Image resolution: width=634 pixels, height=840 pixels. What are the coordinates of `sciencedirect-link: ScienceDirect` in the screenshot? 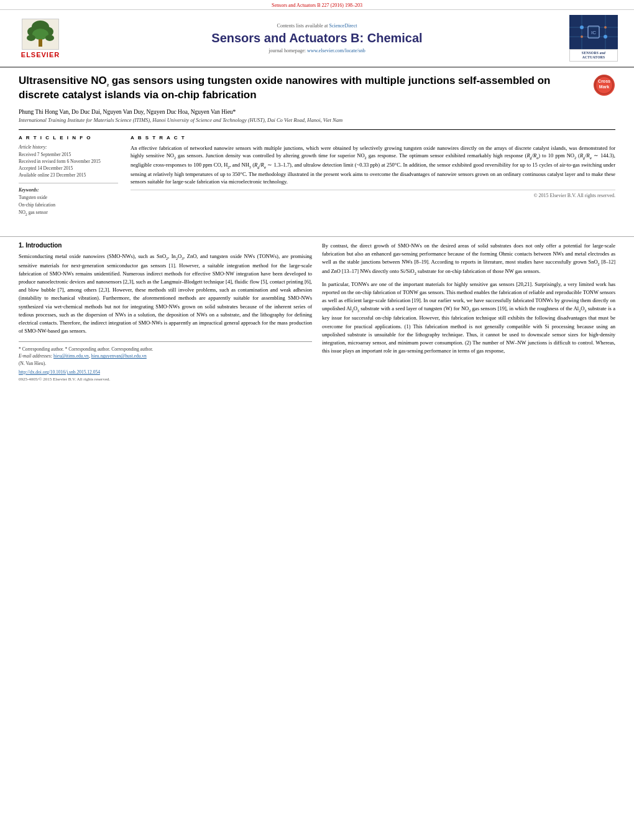 It's located at (343, 26).